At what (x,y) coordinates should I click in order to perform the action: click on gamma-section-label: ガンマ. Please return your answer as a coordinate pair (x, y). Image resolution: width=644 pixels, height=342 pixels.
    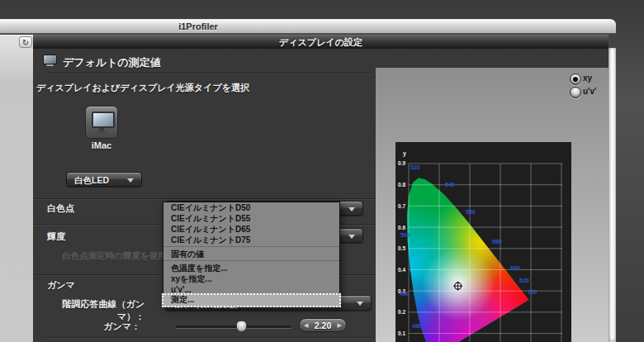
    Looking at the image, I should click on (61, 286).